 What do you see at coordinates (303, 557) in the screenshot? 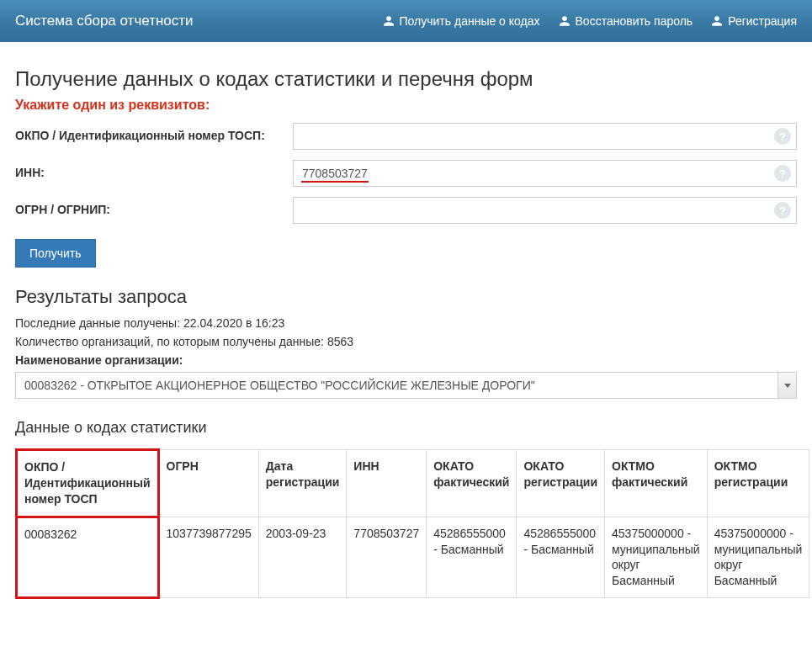
I see `td-regdate: 2003-09-23` at bounding box center [303, 557].